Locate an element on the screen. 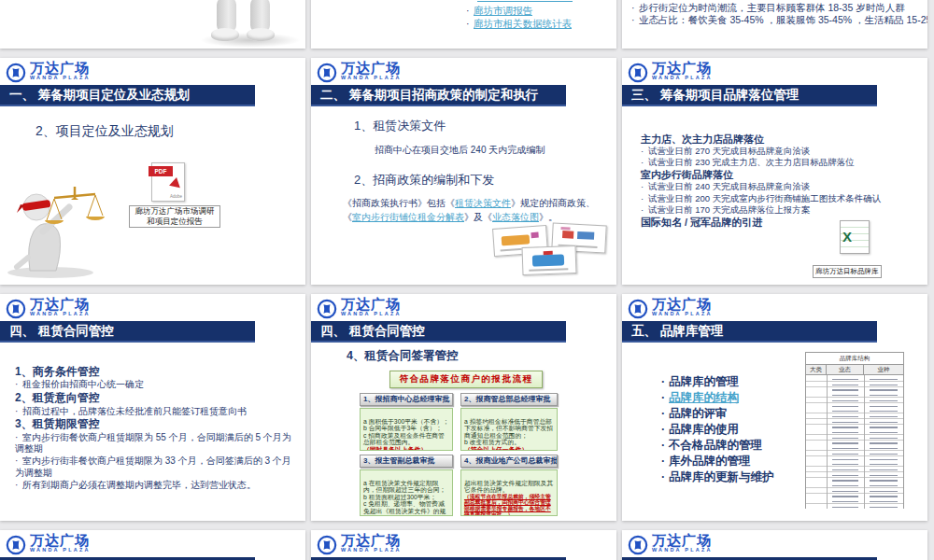 The height and width of the screenshot is (560, 934). slide-row4-col3: 万达广场WANDA PLAZA is located at coordinates (775, 545).